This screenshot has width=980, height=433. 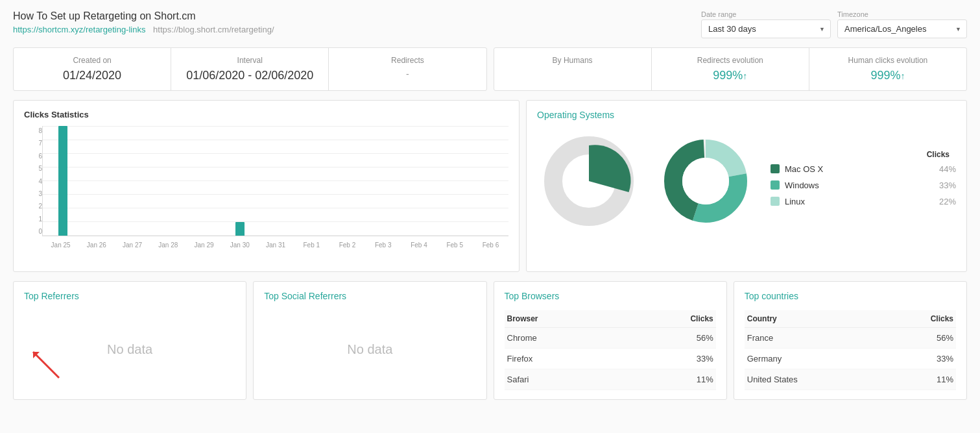 What do you see at coordinates (850, 319) in the screenshot?
I see `countries-header-row: Country Clicks` at bounding box center [850, 319].